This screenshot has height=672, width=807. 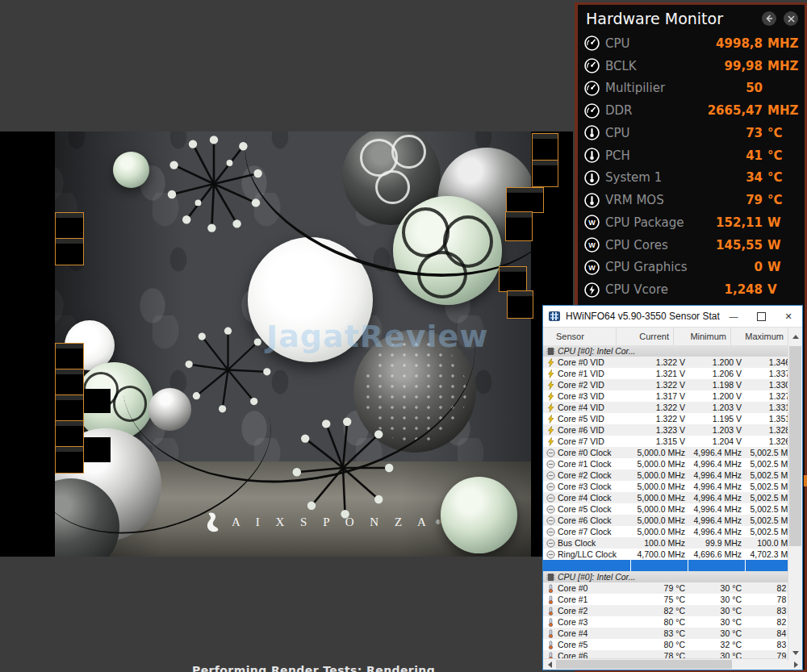 What do you see at coordinates (673, 633) in the screenshot?
I see `sensor-row: Core #483 °C30 °C84 °C` at bounding box center [673, 633].